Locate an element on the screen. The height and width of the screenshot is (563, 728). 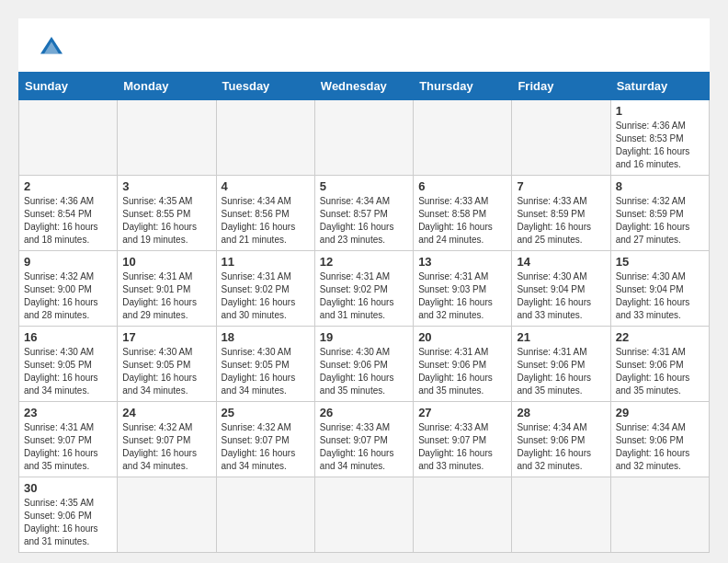
day-number: 23 is located at coordinates (68, 412).